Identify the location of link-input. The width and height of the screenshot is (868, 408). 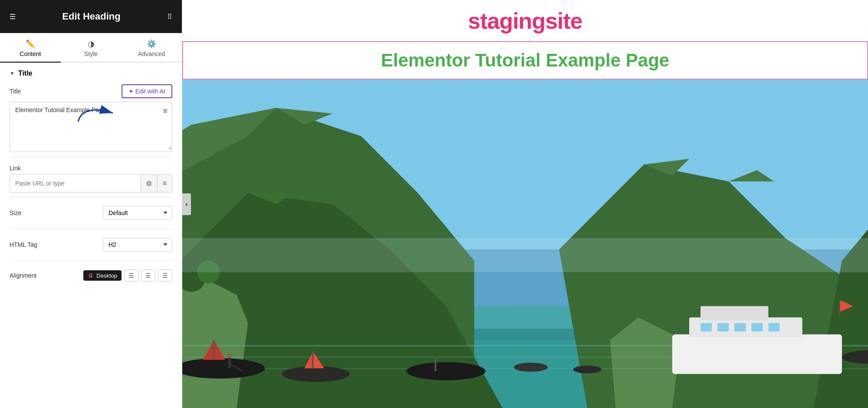
(75, 183).